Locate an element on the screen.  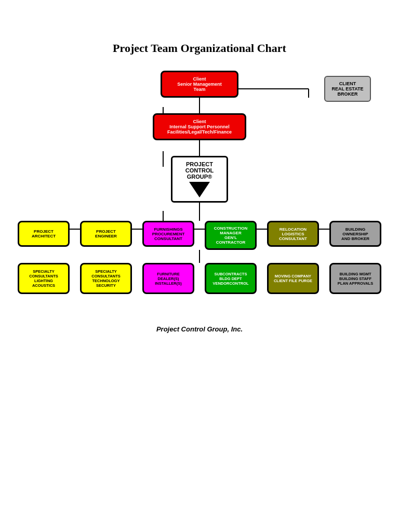
subcontracts-box: SUBCONTRACTS BLDG DEPT VENDORCONTROL is located at coordinates (231, 278).